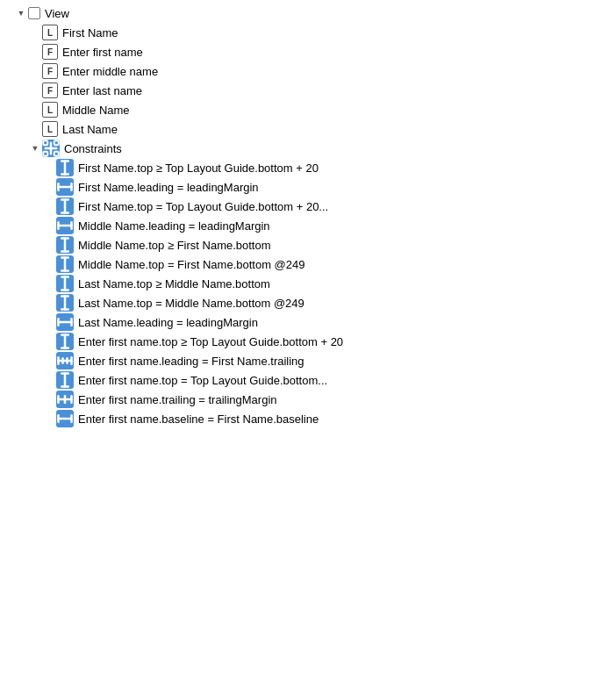 Image resolution: width=616 pixels, height=696 pixels. What do you see at coordinates (49, 341) in the screenshot?
I see `no-disclosure-c10` at bounding box center [49, 341].